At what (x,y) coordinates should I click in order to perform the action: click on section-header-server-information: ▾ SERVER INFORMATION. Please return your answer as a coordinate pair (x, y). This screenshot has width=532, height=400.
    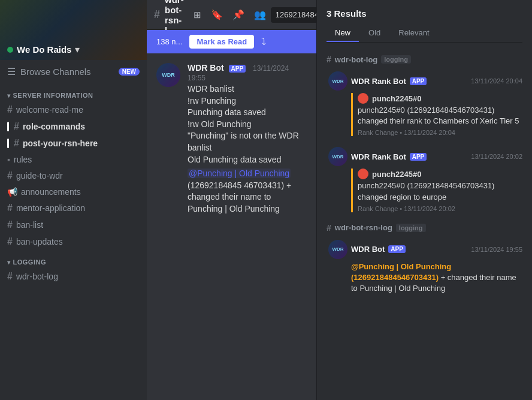
    Looking at the image, I should click on (73, 92).